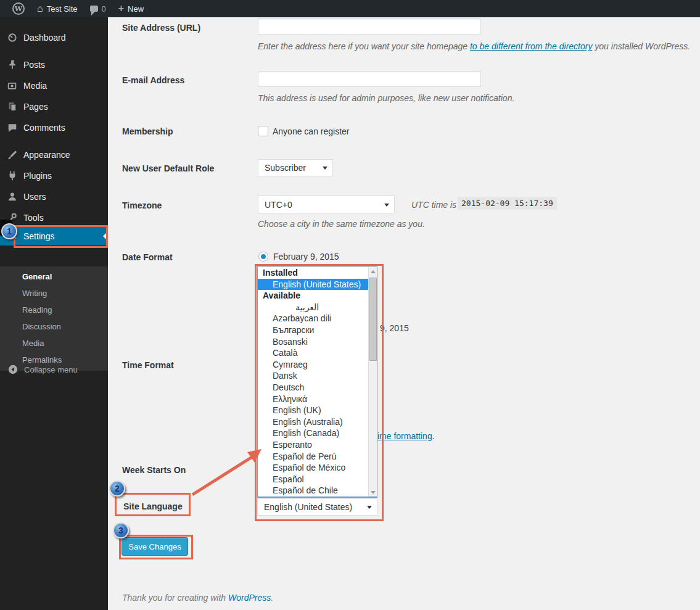  I want to click on language-option: Deutsch, so click(317, 387).